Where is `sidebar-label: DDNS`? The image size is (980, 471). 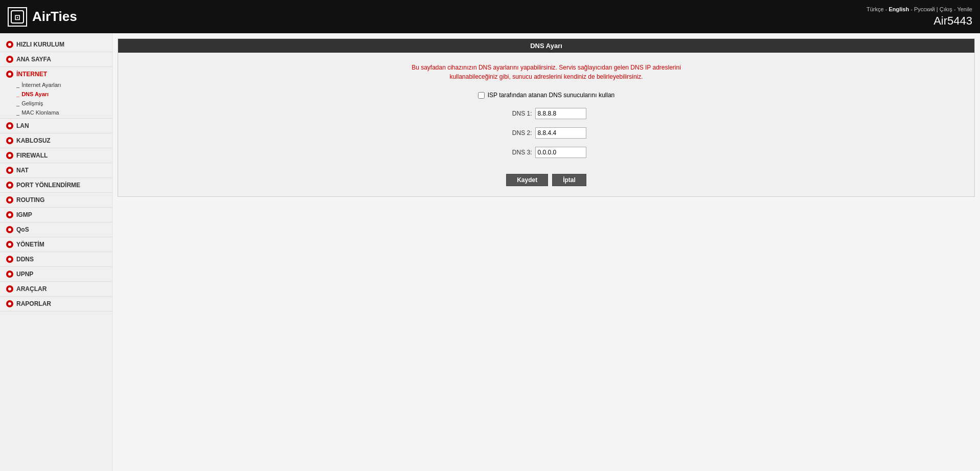
sidebar-label: DDNS is located at coordinates (25, 259).